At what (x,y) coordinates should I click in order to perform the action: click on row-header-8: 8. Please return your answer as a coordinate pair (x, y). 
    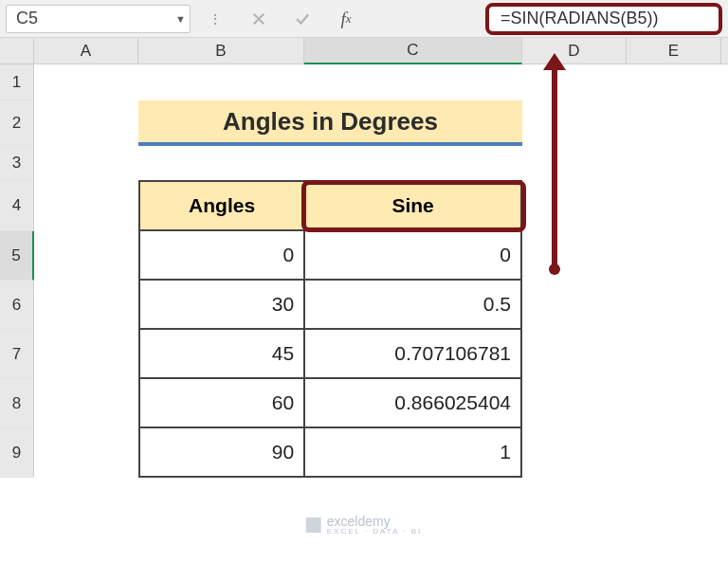
    Looking at the image, I should click on (17, 404).